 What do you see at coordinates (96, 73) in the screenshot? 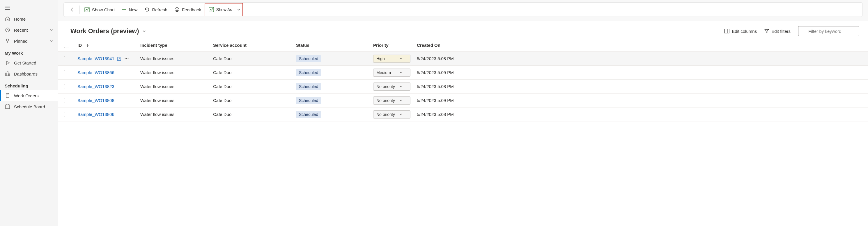
I see `work-order-id-link: Sample_WO13866` at bounding box center [96, 73].